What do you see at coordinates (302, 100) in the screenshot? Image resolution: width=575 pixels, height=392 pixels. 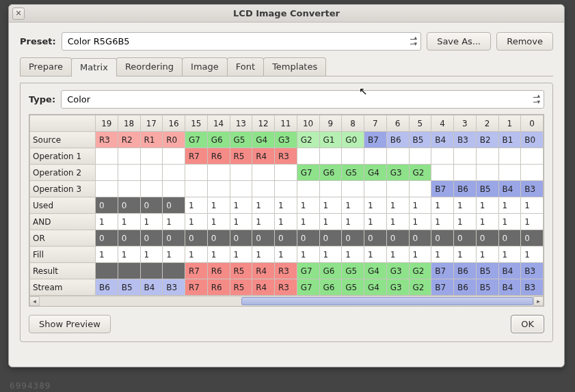 I see `type-combo: Color ▴▾` at bounding box center [302, 100].